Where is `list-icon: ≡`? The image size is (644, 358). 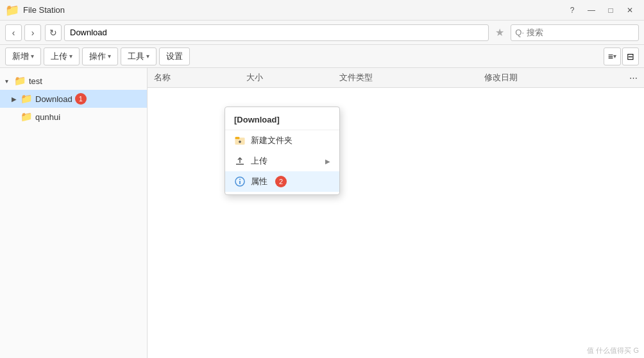
list-icon: ≡ is located at coordinates (611, 56).